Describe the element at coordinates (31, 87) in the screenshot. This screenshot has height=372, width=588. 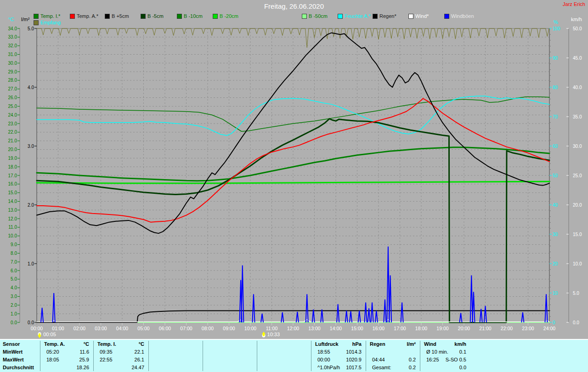
I see `lm2-tick-label: 4.0` at that location.